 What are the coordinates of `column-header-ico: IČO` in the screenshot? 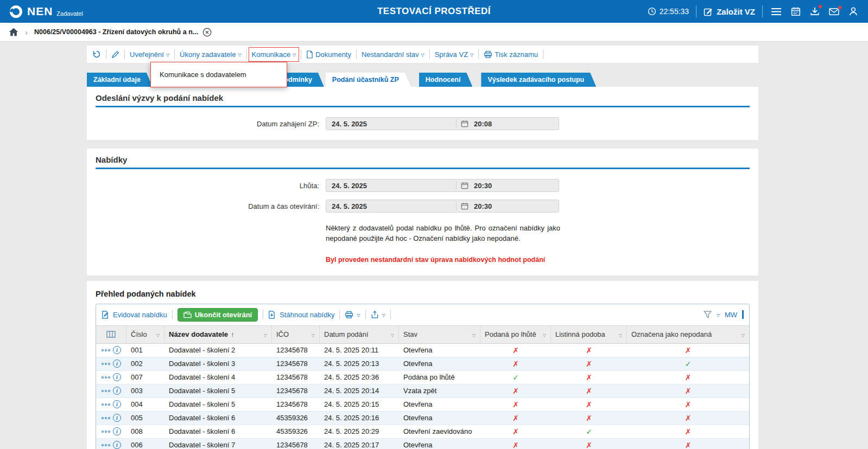 It's located at (296, 335).